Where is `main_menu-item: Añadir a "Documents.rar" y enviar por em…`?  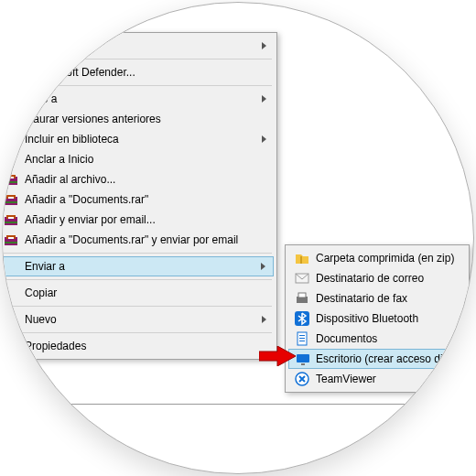 main_menu-item: Añadir a "Documents.rar" y enviar por em… is located at coordinates (137, 240).